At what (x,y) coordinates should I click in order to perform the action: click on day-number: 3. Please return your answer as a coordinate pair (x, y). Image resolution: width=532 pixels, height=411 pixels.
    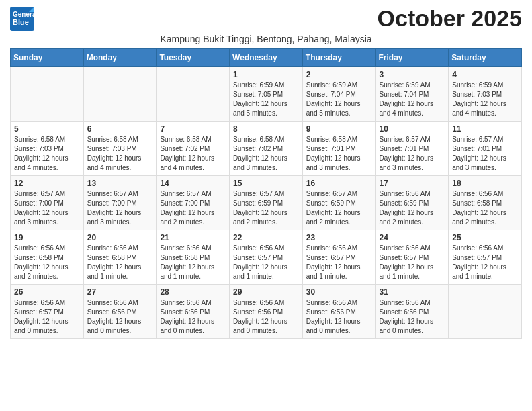
    Looking at the image, I should click on (412, 75).